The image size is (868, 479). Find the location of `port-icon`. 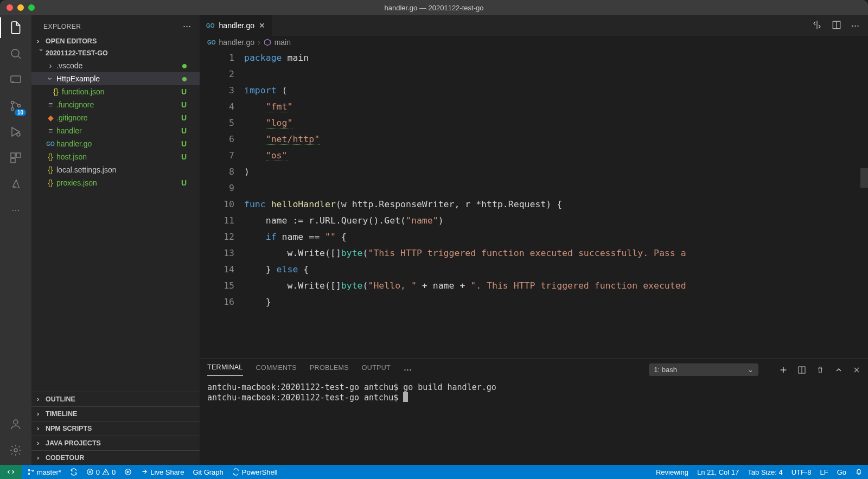

port-icon is located at coordinates (128, 472).